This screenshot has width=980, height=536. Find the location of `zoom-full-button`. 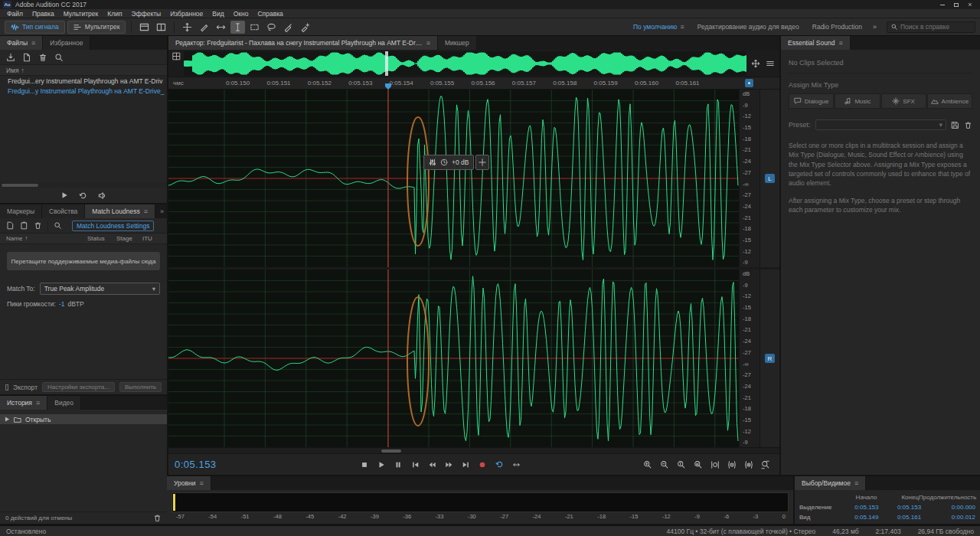

zoom-full-button is located at coordinates (766, 464).